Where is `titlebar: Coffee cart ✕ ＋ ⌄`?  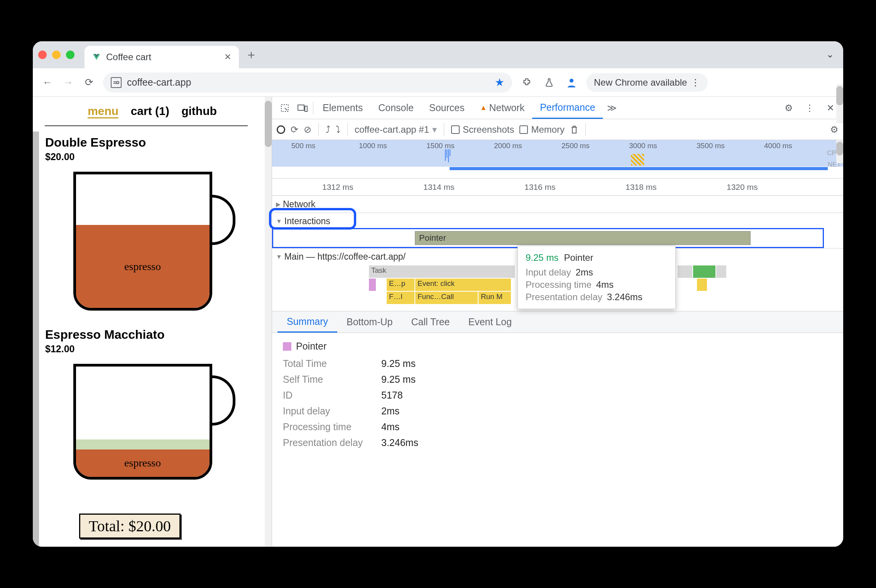 titlebar: Coffee cart ✕ ＋ ⌄ is located at coordinates (438, 55).